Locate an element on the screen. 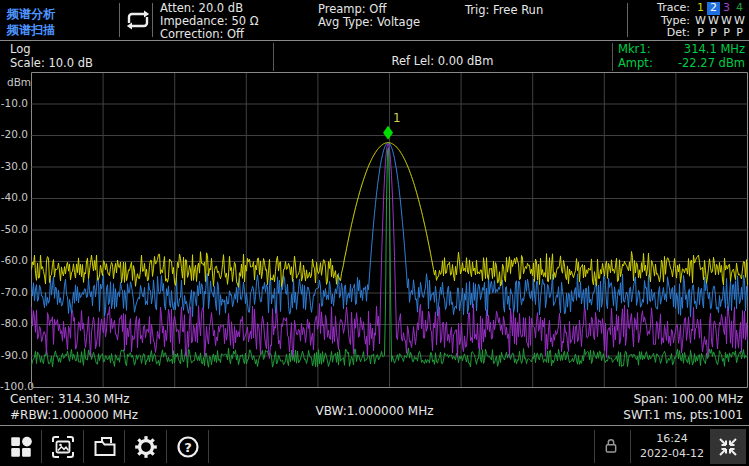  trace-legend-row-trace: Trace: 1234 is located at coordinates (702, 8).